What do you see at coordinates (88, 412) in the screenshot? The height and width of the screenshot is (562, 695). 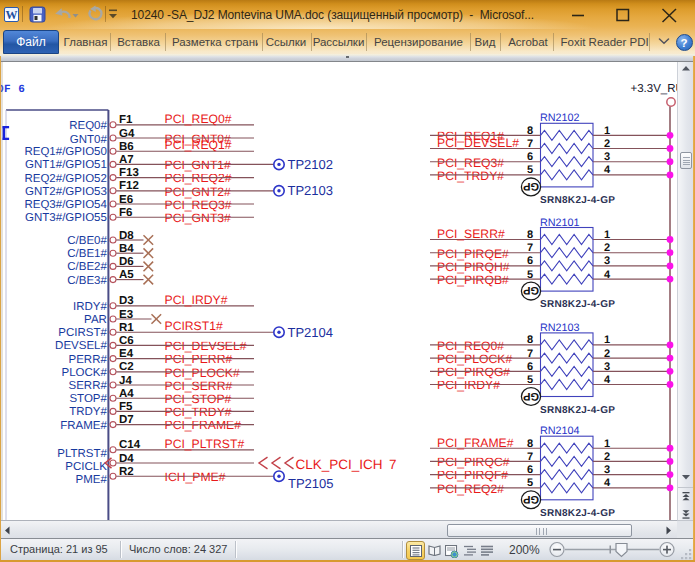 I see `svg-text: TRDY#` at bounding box center [88, 412].